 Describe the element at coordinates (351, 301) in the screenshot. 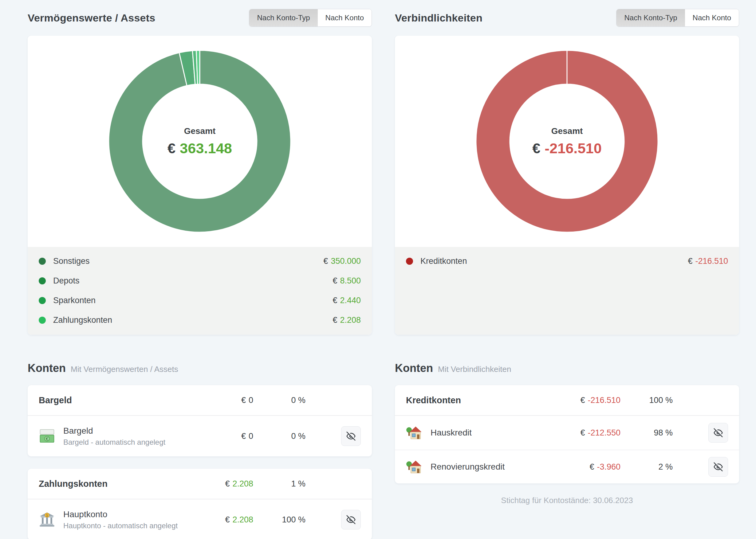

I see `legend-amount: 2.440` at that location.